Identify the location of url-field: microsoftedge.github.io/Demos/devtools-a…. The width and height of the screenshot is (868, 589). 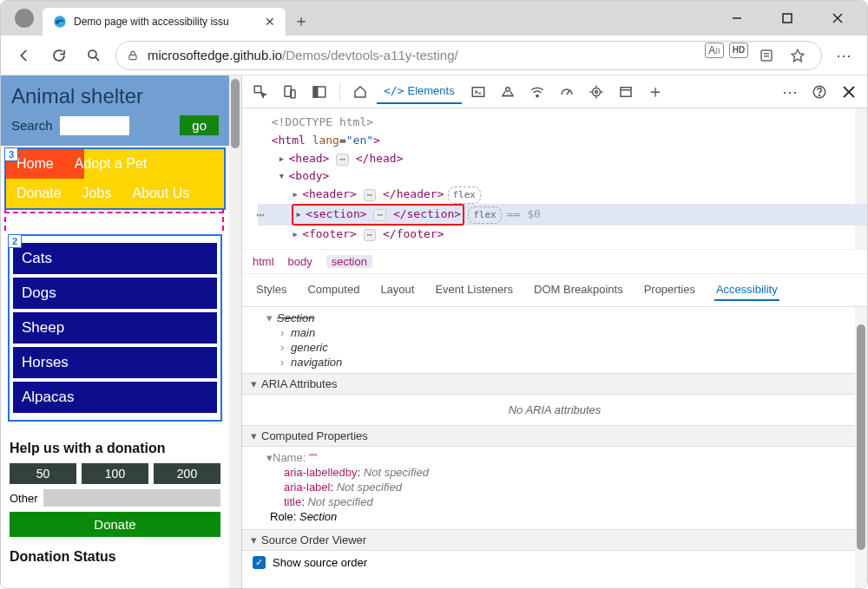
(469, 56).